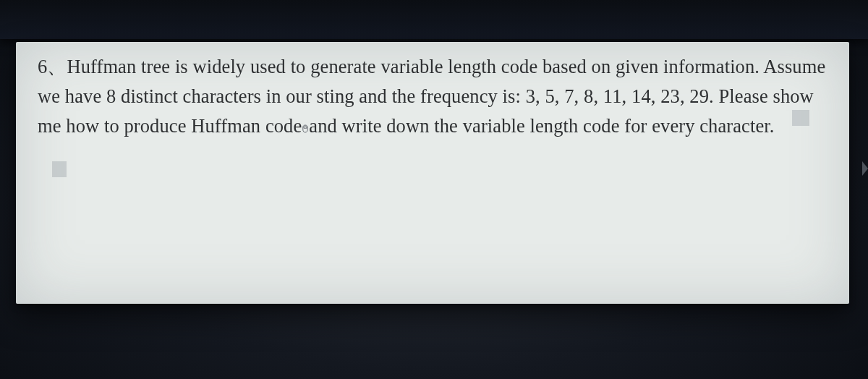 The image size is (868, 379). I want to click on question-number: 6、, so click(52, 67).